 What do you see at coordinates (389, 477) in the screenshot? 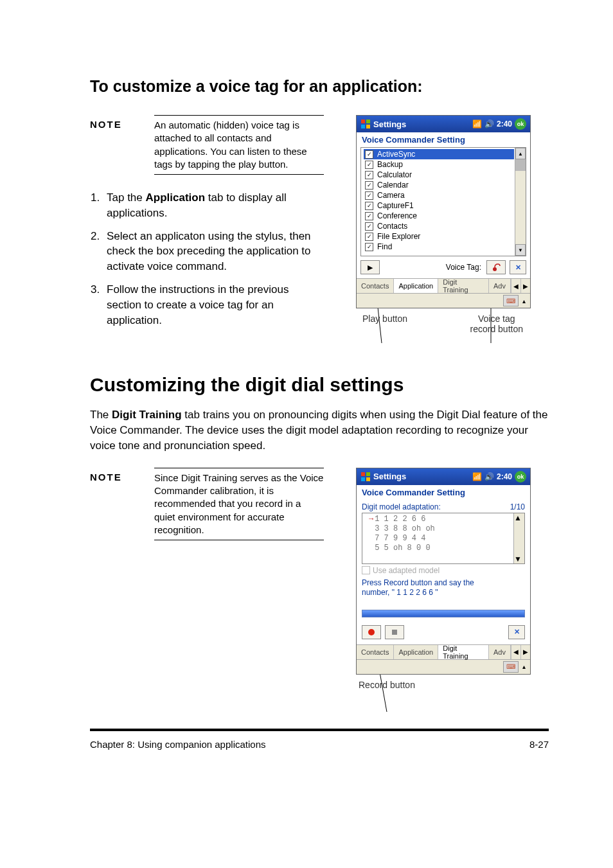
I see `wm-title-2: Settings` at bounding box center [389, 477].